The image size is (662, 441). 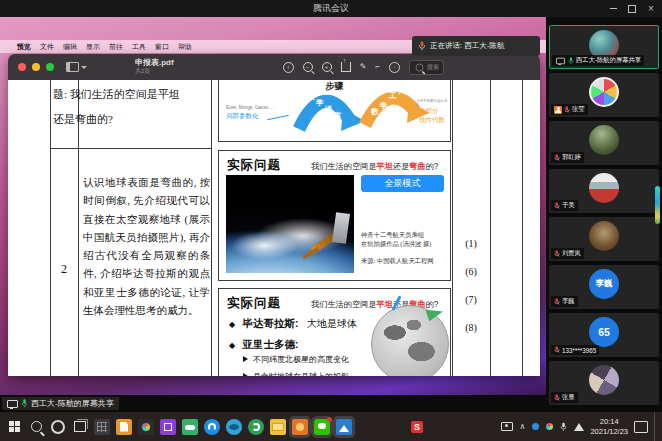 I want to click on markup-pen-icon: ✎, so click(x=364, y=67).